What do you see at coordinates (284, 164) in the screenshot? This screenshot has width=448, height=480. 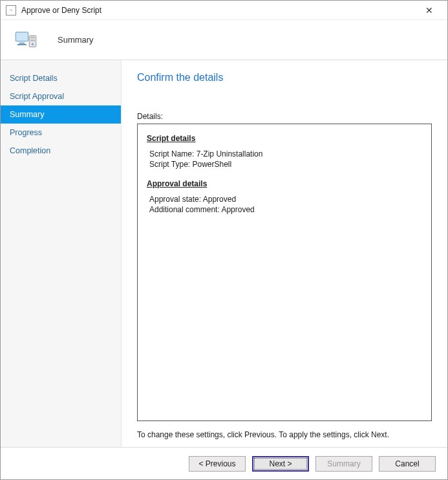 I see `script-type-row: Script Type: PowerShell` at bounding box center [284, 164].